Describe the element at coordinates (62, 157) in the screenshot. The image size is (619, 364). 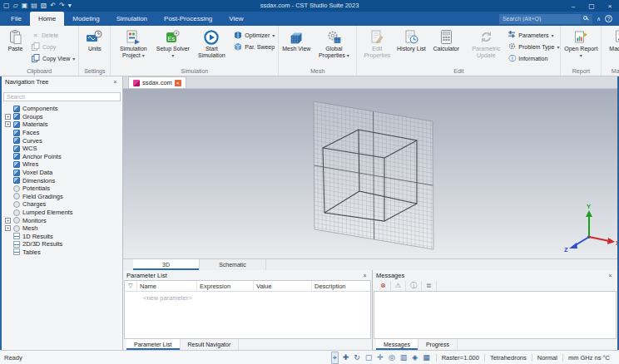
I see `tree-item-anchor-points: +Anchor Points` at that location.